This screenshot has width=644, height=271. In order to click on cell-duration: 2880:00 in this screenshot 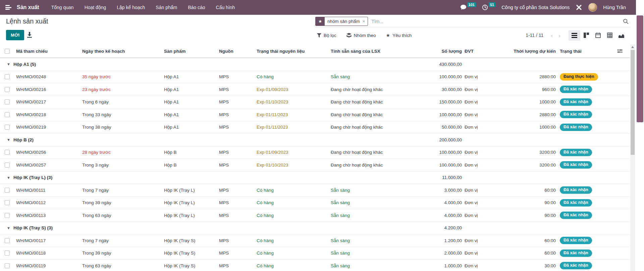, I will do `click(523, 115)`.